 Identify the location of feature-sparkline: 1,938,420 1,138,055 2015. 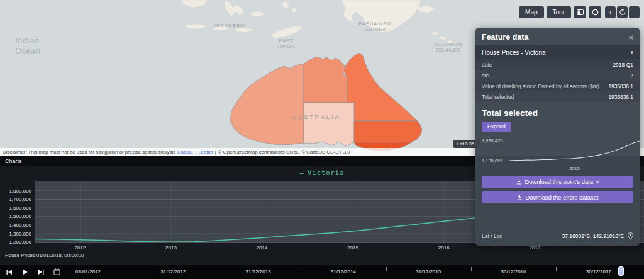
(557, 154).